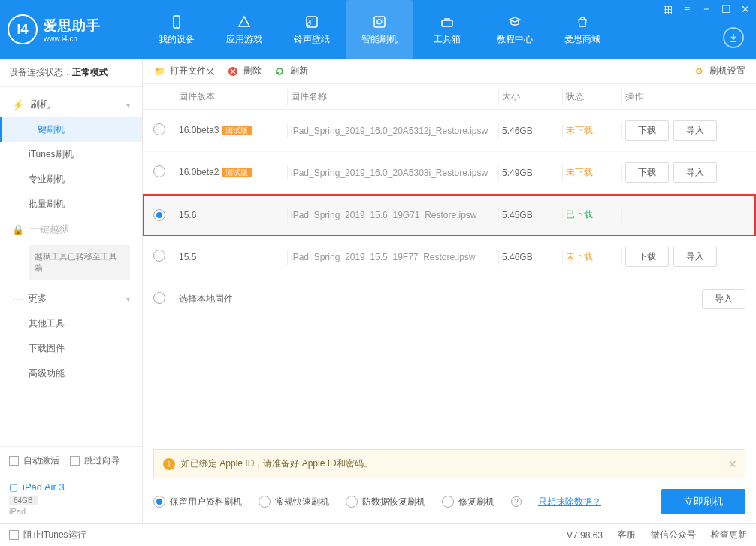 The image size is (756, 546). Describe the element at coordinates (449, 131) in the screenshot. I see `firmware-row: 16.0beta3测试版 iPad_Spring_2019_16.0_20A53…` at that location.